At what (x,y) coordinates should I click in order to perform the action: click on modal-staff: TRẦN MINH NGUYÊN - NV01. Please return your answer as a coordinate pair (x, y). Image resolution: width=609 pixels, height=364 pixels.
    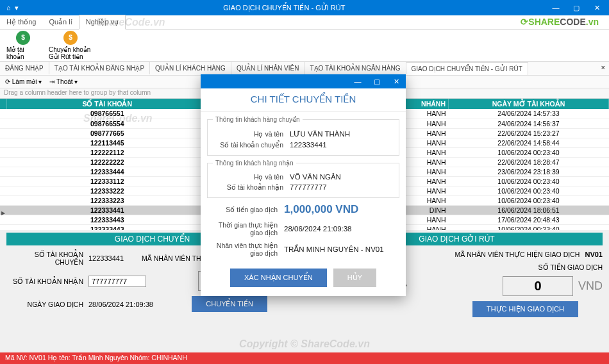
    Looking at the image, I should click on (334, 249).